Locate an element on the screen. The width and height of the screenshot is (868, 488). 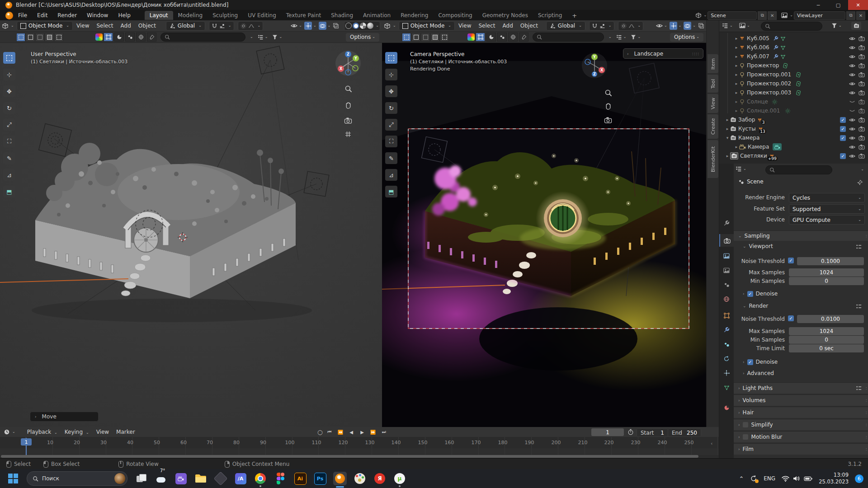
viewport-subpanel-header: ⌄Viewport is located at coordinates (758, 246).